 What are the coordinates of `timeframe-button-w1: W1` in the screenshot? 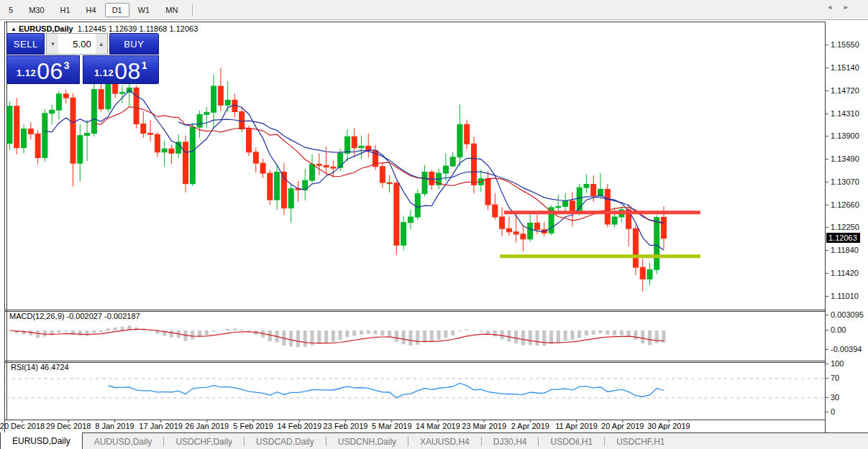 It's located at (144, 10).